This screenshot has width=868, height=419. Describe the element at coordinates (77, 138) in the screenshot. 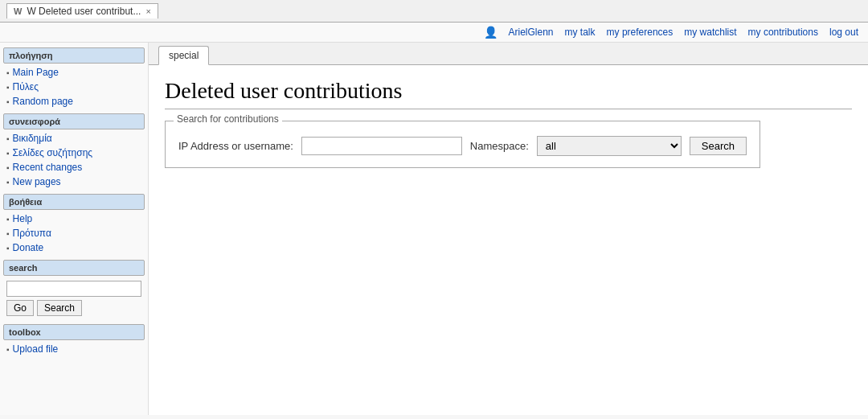

I see `contrib-item-wikidemia: Βικιδημία` at that location.